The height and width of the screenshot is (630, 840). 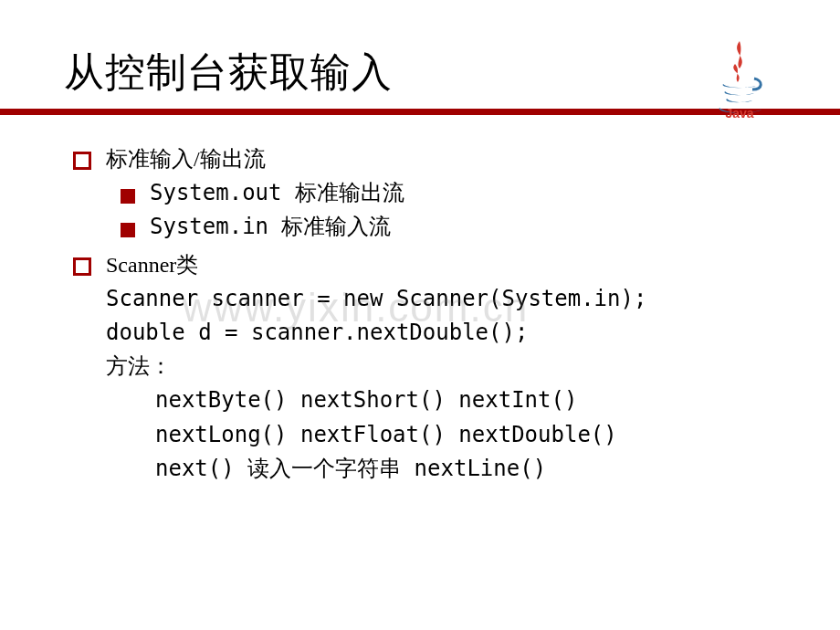 What do you see at coordinates (186, 159) in the screenshot?
I see `bullet-text: 标准输入/输出流` at bounding box center [186, 159].